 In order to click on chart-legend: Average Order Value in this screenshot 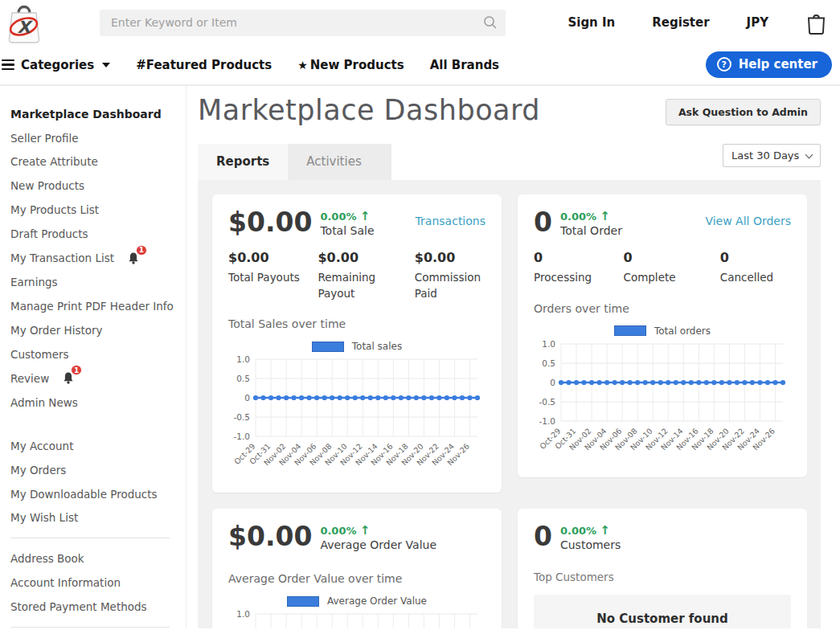, I will do `click(357, 601)`.